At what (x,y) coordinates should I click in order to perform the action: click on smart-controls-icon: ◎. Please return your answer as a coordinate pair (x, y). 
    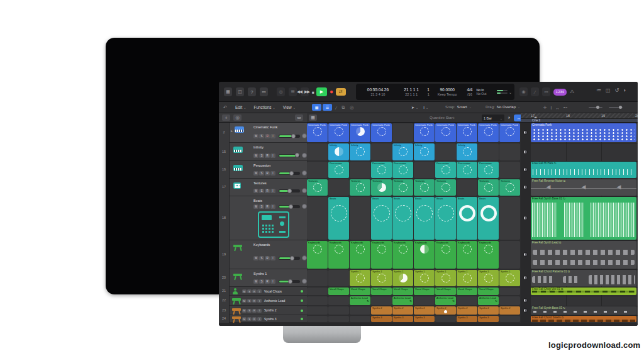
    Looking at the image, I should click on (280, 92).